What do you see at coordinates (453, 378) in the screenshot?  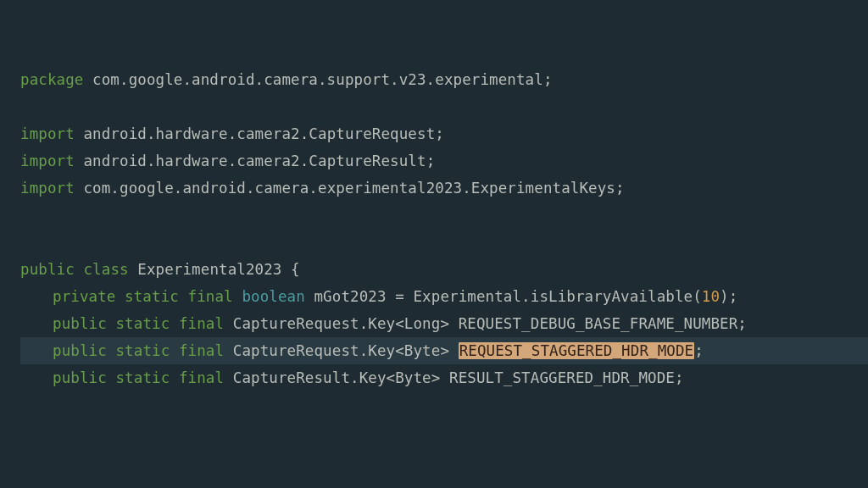 I see `code-text: CaptureResult.Key<Byte> RESULT_STAGGERED…` at bounding box center [453, 378].